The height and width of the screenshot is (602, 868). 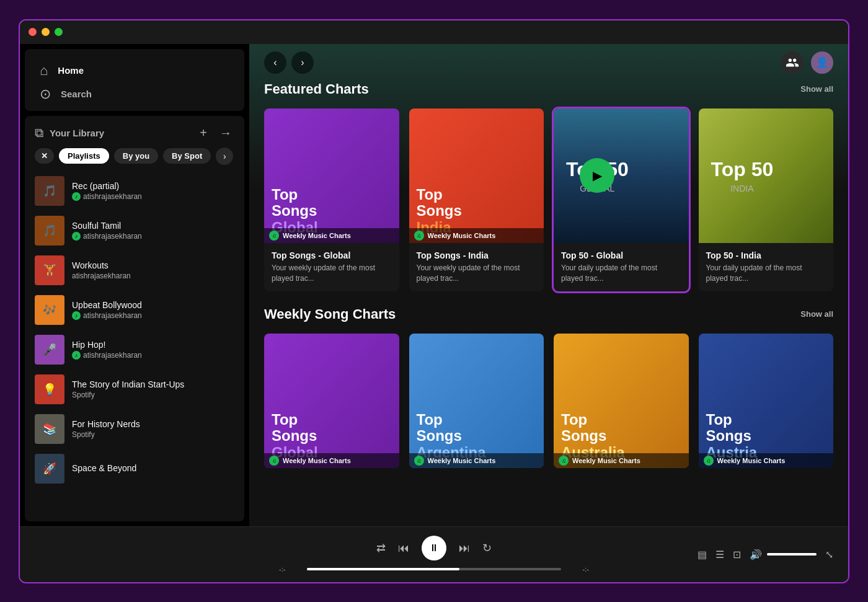 I want to click on card-art-australia: Top Songs Australia ♫ Weekly Music Chart…, so click(x=621, y=401).